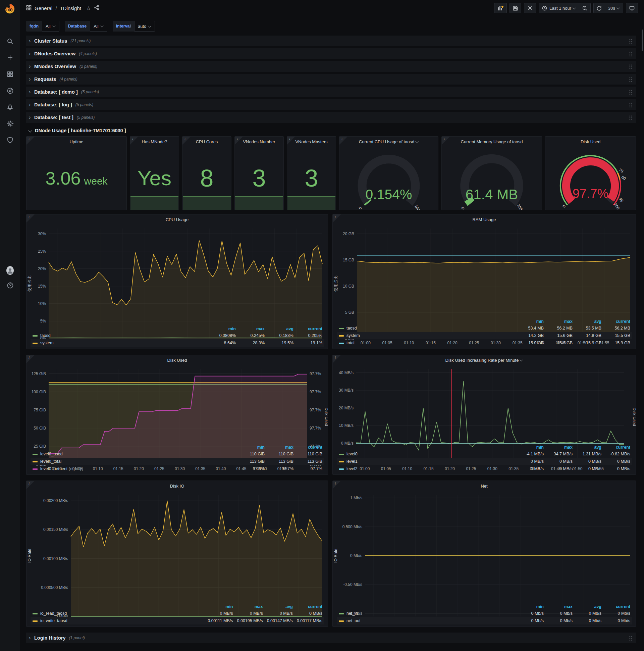 The image size is (644, 651). Describe the element at coordinates (590, 179) in the screenshot. I see `disk-used-gauge: 075809510097.7%` at that location.